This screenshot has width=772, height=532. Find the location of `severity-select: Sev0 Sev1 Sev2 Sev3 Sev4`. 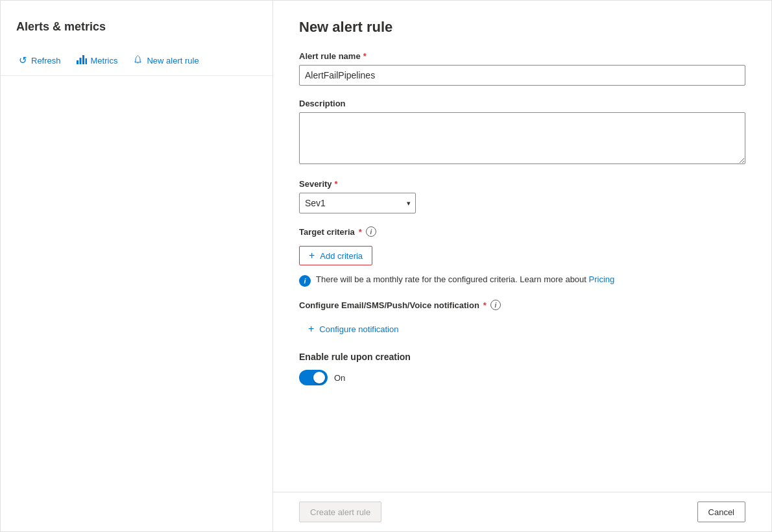

severity-select: Sev0 Sev1 Sev2 Sev3 Sev4 is located at coordinates (357, 203).